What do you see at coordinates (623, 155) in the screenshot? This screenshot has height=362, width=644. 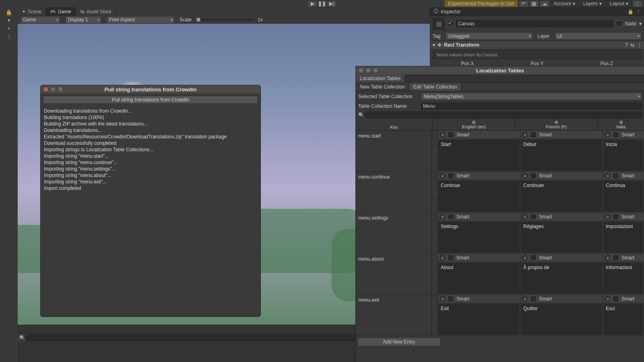 I see `translation-input: Inizia` at bounding box center [623, 155].